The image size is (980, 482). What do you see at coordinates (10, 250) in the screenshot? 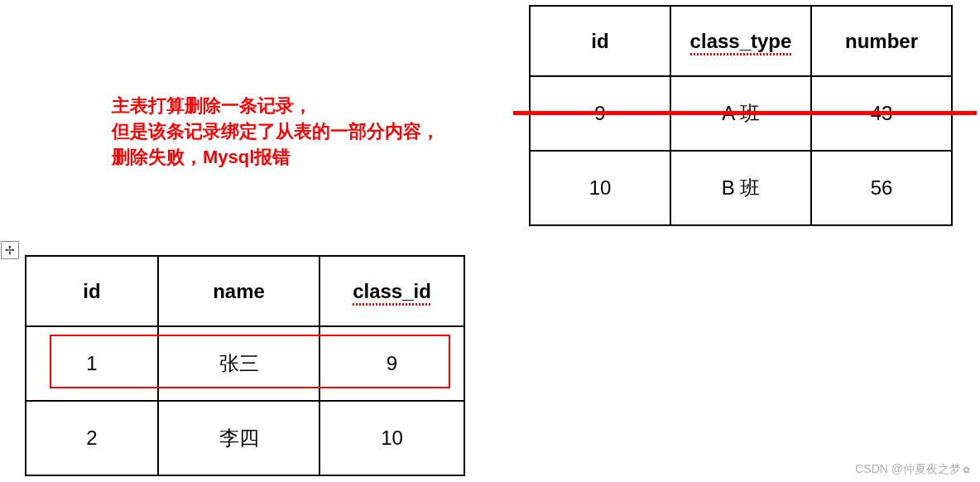
I see `move-handle-icon: ✢` at bounding box center [10, 250].